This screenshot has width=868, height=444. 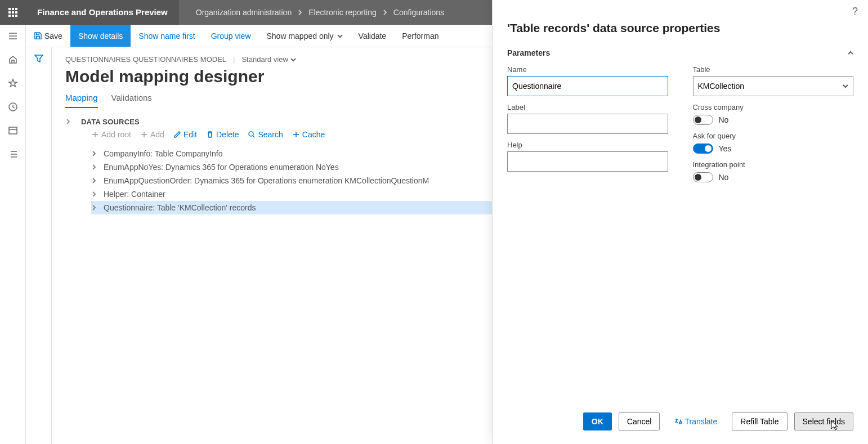 I want to click on delete-label: Delete, so click(x=227, y=134).